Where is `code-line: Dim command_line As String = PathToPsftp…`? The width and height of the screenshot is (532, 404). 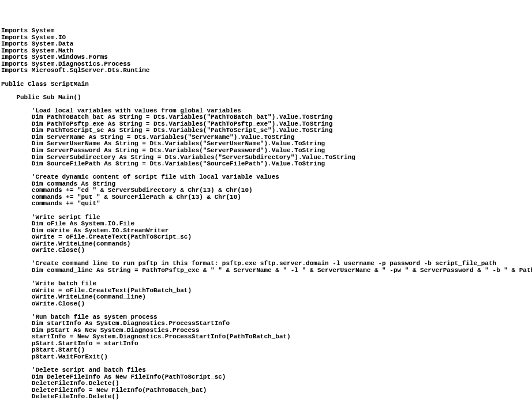 code-line: Dim command_line As String = PathToPsftp… is located at coordinates (266, 271).